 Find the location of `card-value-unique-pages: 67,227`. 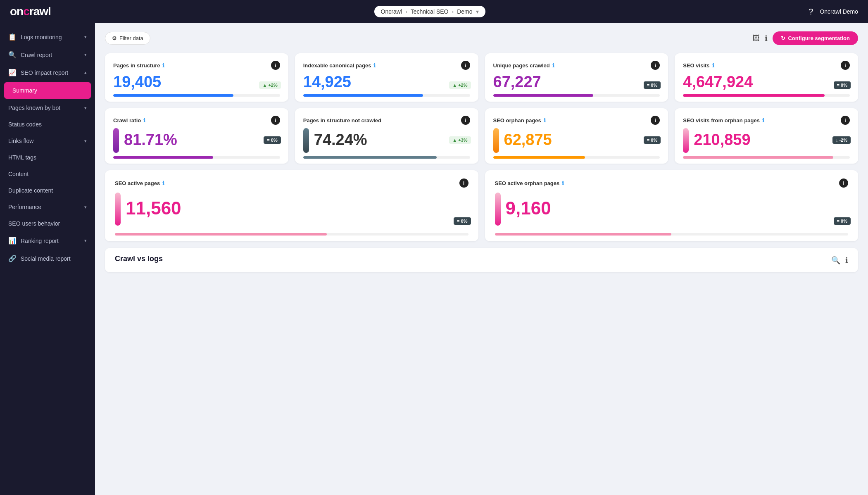

card-value-unique-pages: 67,227 is located at coordinates (577, 82).